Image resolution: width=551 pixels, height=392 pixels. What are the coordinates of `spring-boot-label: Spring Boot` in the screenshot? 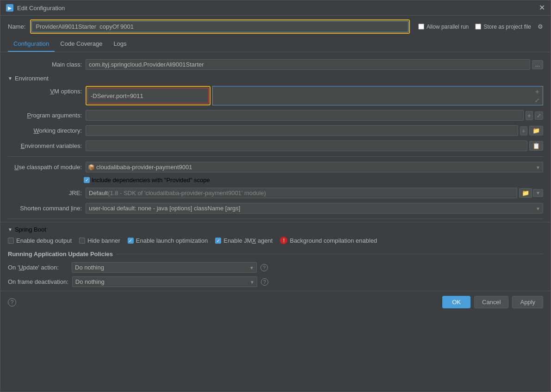 It's located at (31, 229).